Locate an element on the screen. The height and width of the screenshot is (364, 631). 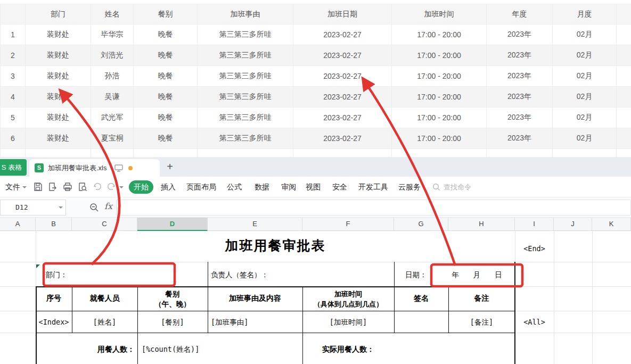
column-header-a: A is located at coordinates (18, 225).